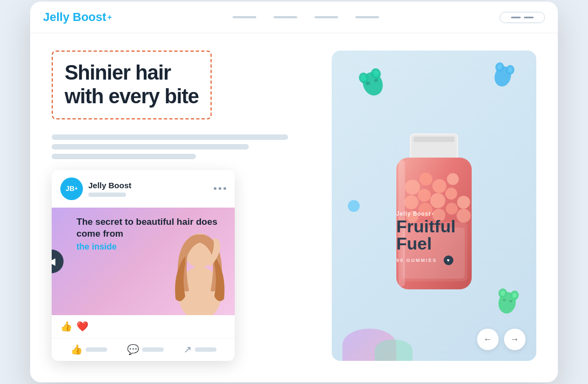  What do you see at coordinates (78, 17) in the screenshot?
I see `brand-logo: Jelly Boost+` at bounding box center [78, 17].